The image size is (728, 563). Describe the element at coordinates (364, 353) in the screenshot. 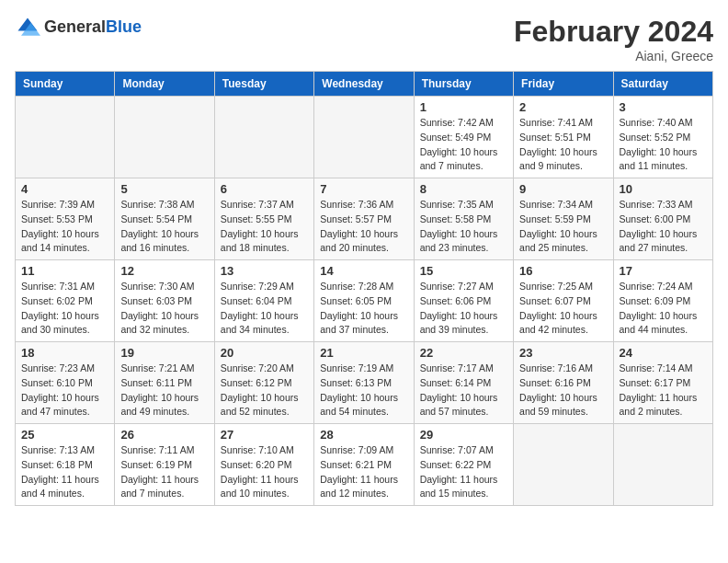

I see `day-number: 21` at that location.